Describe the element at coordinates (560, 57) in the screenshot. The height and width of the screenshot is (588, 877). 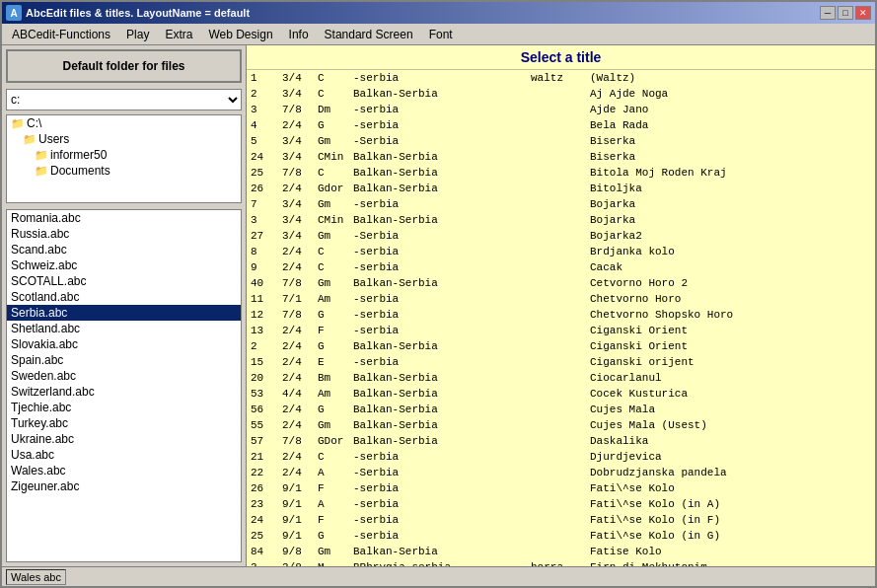
I see `right-panel-header: Select a title` at that location.